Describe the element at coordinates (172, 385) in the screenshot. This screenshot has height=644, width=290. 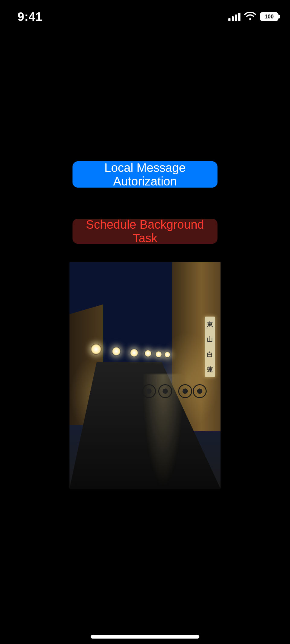
I see `bicycles-icon` at that location.